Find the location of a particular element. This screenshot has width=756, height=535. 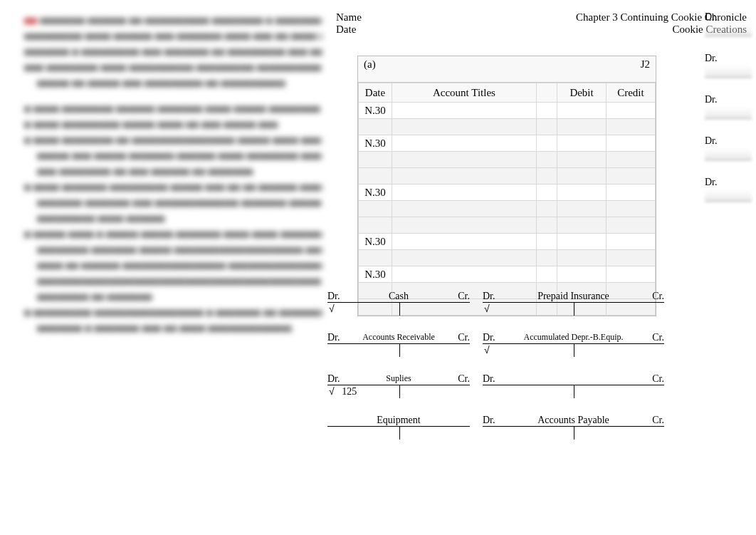

tacc-blank: Dr. Cr. is located at coordinates (574, 386).